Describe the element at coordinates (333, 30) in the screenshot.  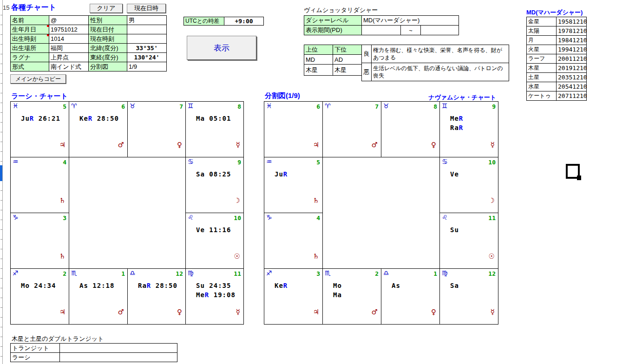
I see `display-period-label: 表示期間(PD)` at that location.